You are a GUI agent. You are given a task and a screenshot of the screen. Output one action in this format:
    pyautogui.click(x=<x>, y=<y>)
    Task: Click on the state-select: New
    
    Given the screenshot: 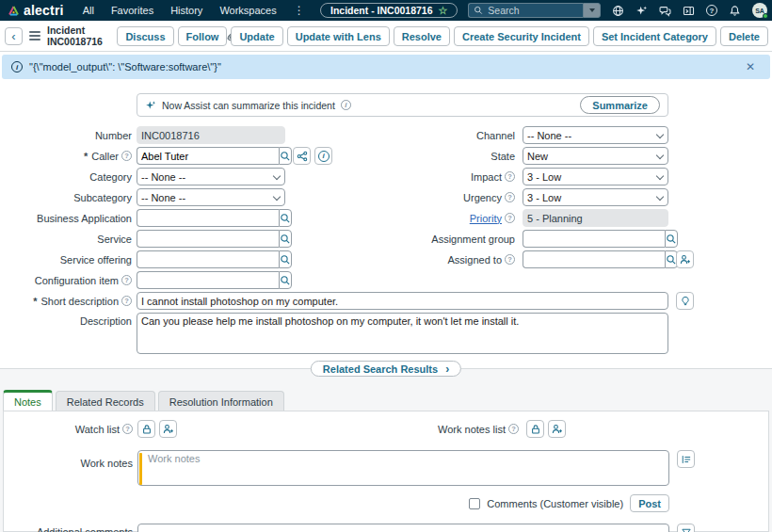 What is the action you would take?
    pyautogui.click(x=595, y=156)
    